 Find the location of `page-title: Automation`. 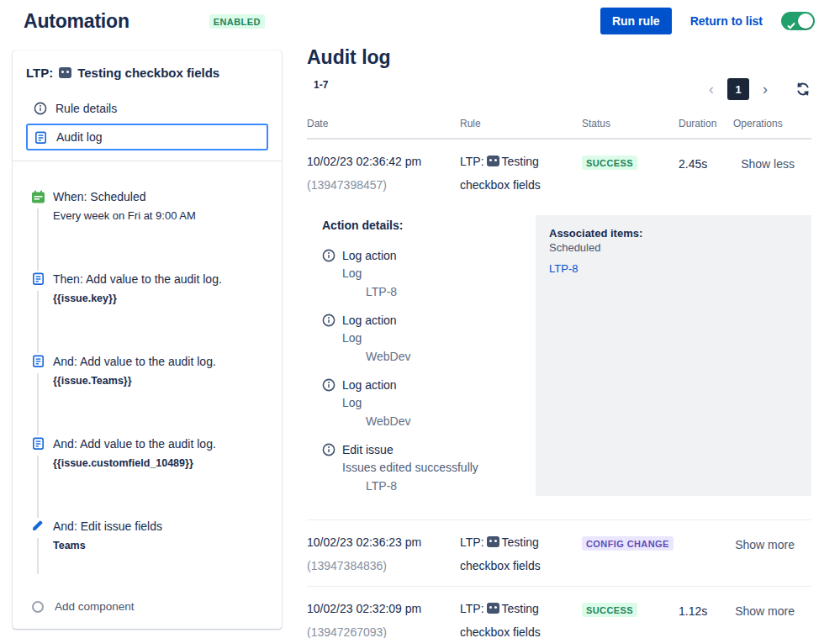

page-title: Automation is located at coordinates (77, 22).